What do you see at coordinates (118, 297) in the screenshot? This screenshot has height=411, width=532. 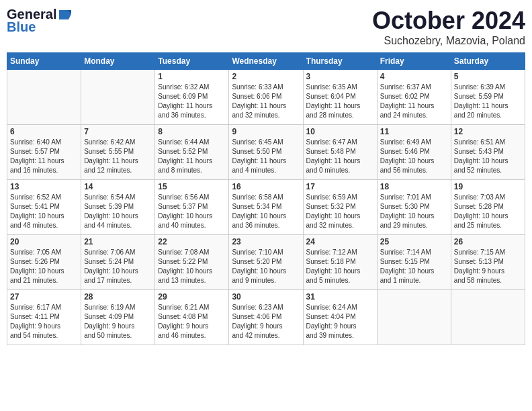 I see `day-number: 28` at bounding box center [118, 297].